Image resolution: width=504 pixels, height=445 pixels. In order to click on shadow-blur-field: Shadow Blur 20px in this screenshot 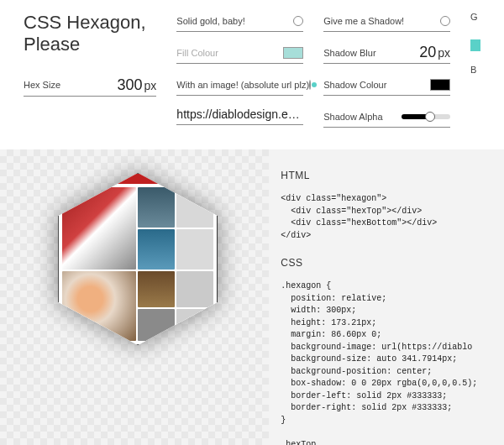, I will do `click(386, 54)`.